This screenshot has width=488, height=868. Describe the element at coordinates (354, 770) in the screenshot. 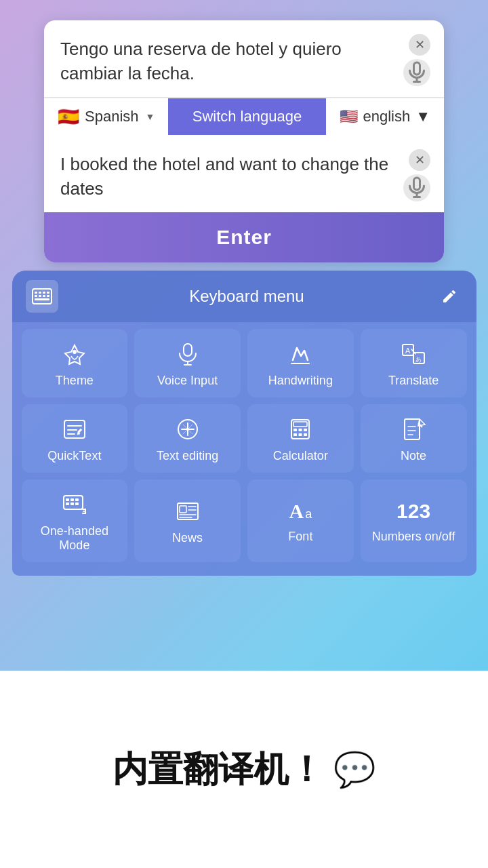

I see `cta-emoji: 💬` at that location.